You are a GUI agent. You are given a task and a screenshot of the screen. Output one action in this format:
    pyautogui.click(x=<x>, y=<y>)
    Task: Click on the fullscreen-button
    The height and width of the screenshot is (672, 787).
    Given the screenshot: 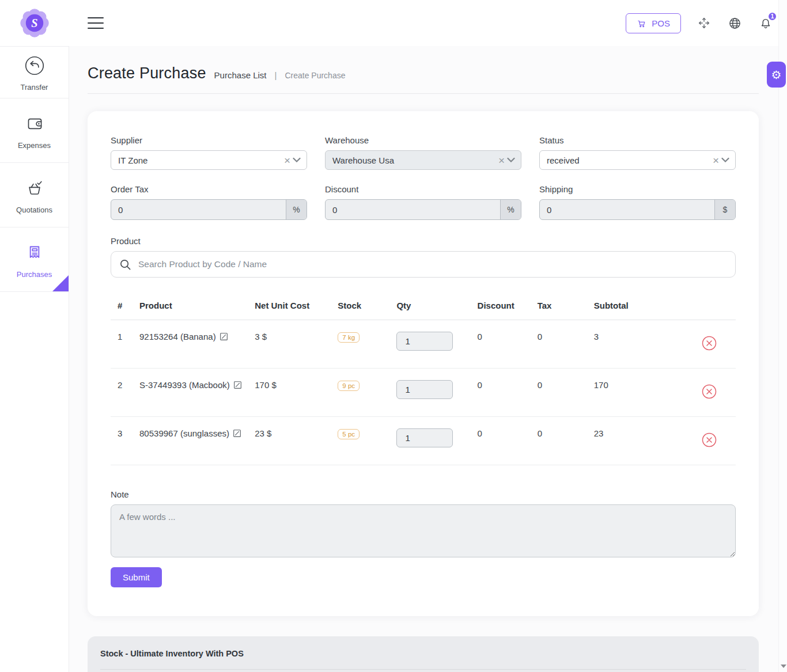 What is the action you would take?
    pyautogui.click(x=704, y=23)
    